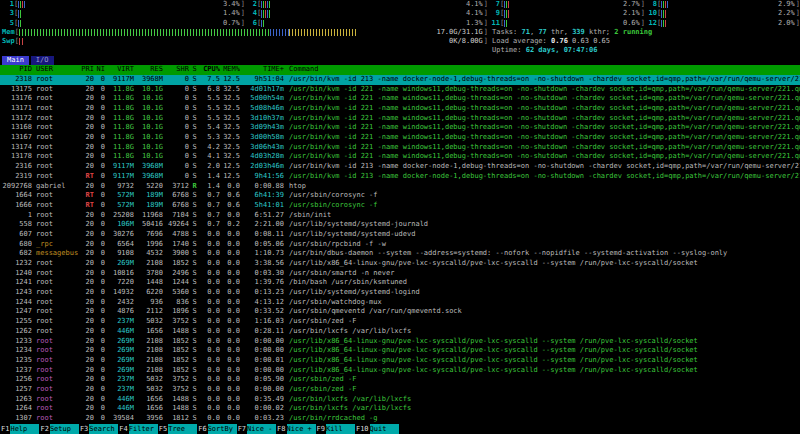  What do you see at coordinates (542, 70) in the screenshot?
I see `col-command: Command` at bounding box center [542, 70].